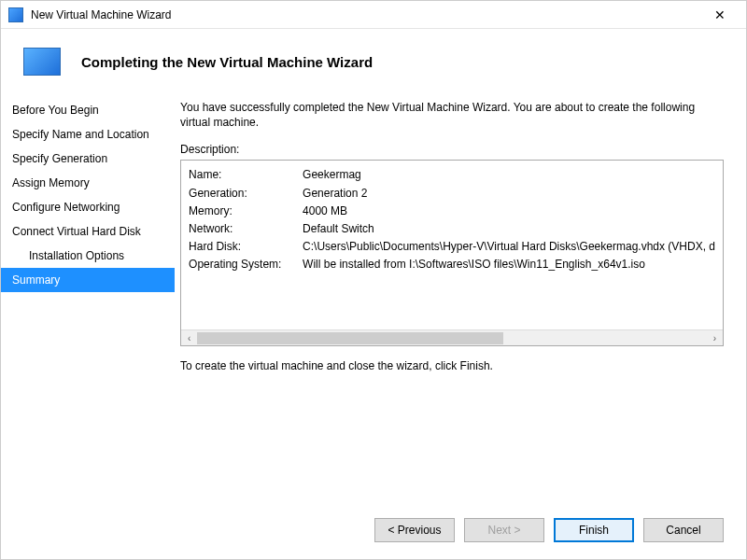  Describe the element at coordinates (88, 134) in the screenshot. I see `sidebar-item-specify-name-and-location: Specify Name and Location` at that location.